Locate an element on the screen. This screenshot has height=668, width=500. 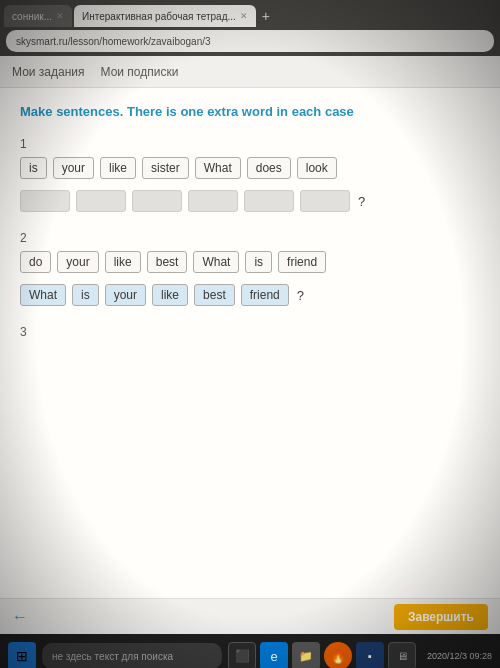
address-bar: skysmart.ru/lesson/homework/zavaibogan/3 is located at coordinates (250, 41).